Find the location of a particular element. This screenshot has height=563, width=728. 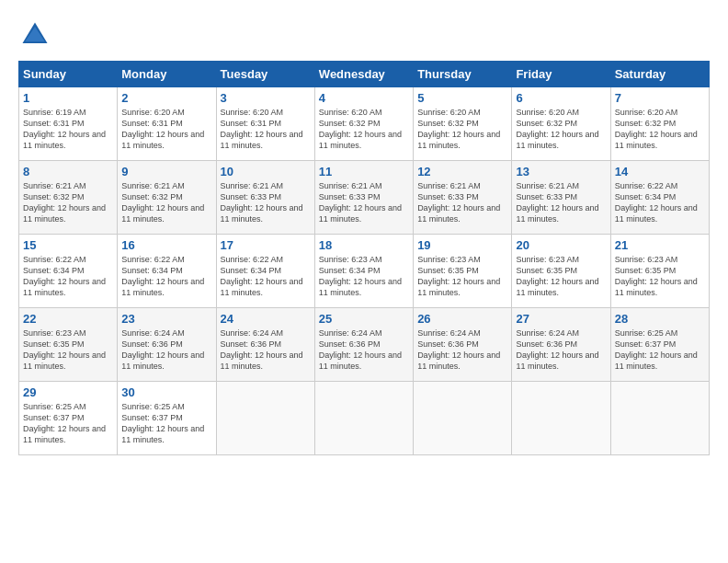

weekday-header-row: SundayMondayTuesdayWednesdayThursdayFrid… is located at coordinates (364, 75).